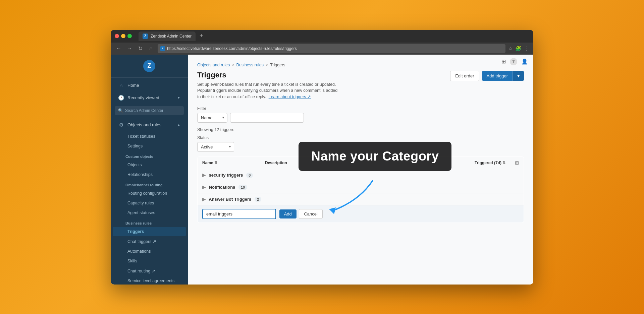 The image size is (644, 314). I want to click on back-button: ←, so click(119, 49).